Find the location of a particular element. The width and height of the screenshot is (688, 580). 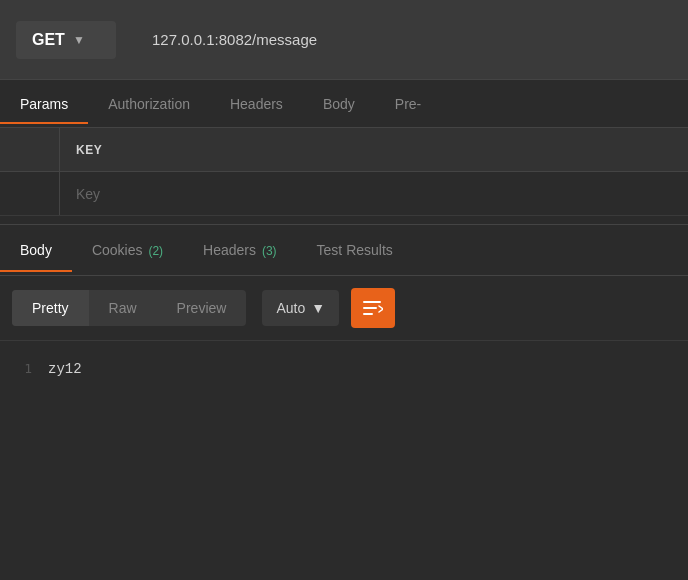

params-table-header: KEY is located at coordinates (344, 150).